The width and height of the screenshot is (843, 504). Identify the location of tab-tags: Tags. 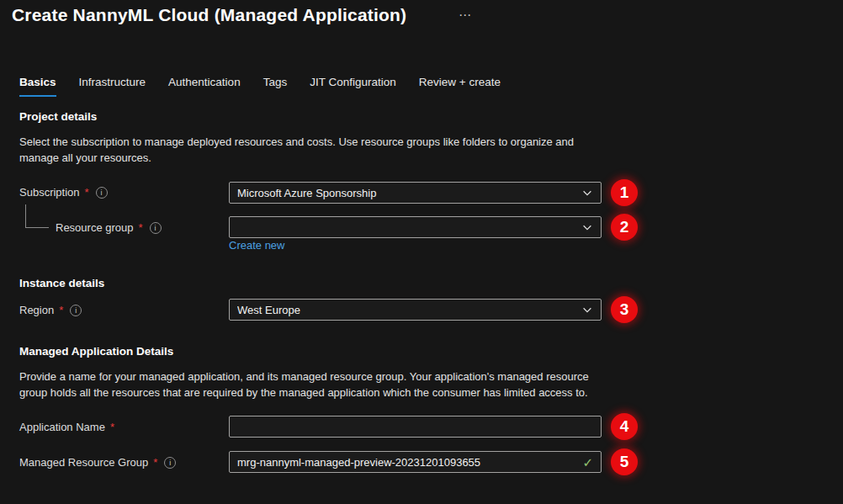
(276, 86).